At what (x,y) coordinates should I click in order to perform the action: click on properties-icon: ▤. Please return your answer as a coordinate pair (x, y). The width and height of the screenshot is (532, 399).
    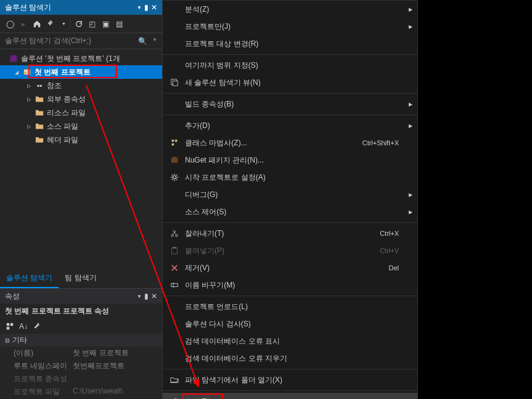
    Looking at the image, I should click on (120, 24).